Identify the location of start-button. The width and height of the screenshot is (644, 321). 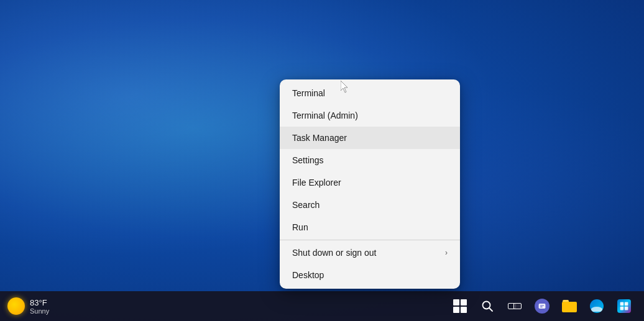
(460, 306).